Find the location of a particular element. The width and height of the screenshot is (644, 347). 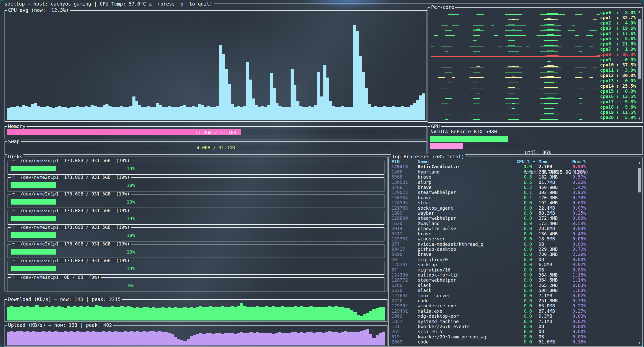

process-row: 319kworker/29:1-mm_percpu_wq0.00B0.00% is located at coordinates (514, 337).